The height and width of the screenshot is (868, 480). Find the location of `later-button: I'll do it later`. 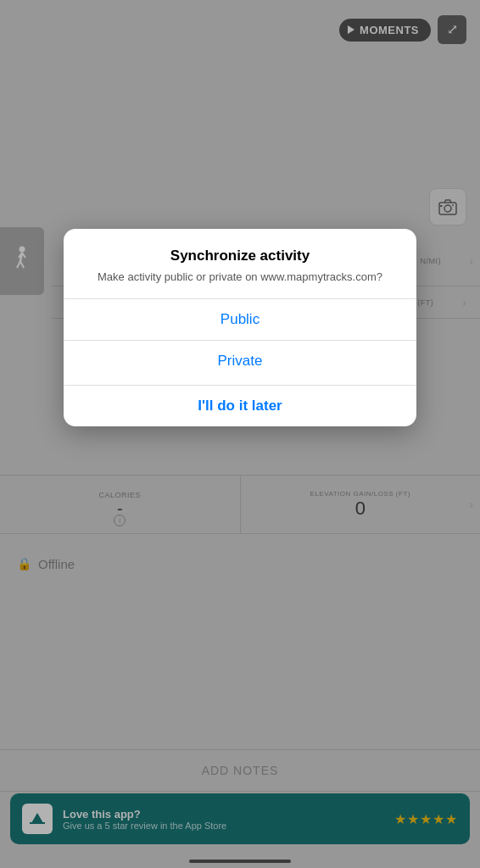

later-button: I'll do it later is located at coordinates (240, 405).